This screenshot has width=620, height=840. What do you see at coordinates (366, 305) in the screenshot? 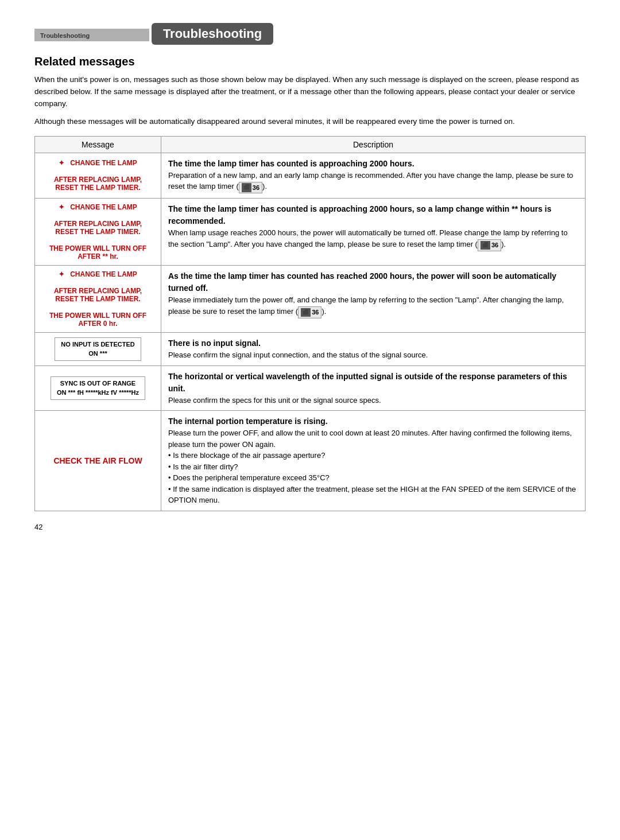
I see `desc-normal-3: Please immediately turn the power off, a…` at bounding box center [366, 305].